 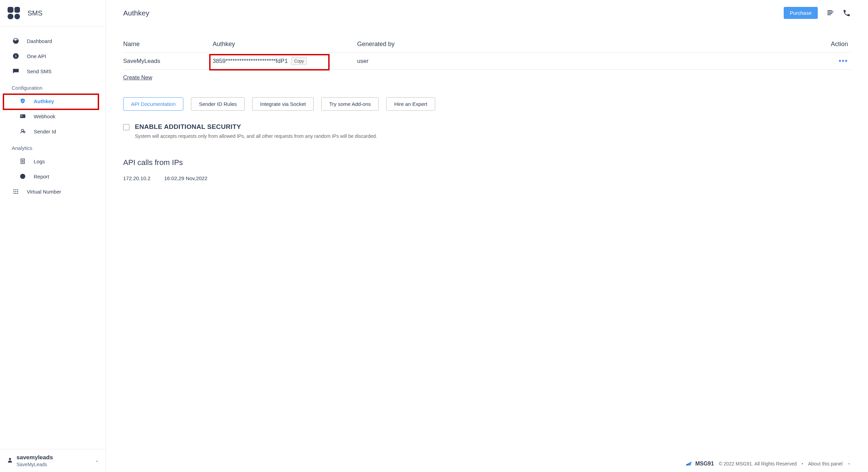 What do you see at coordinates (35, 13) in the screenshot?
I see `app-title: SMS` at bounding box center [35, 13].